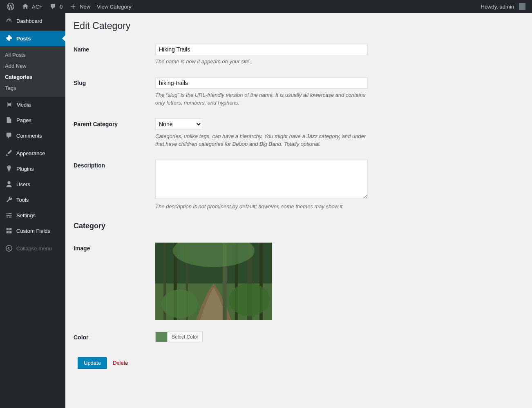 The image size is (532, 408). Describe the element at coordinates (33, 88) in the screenshot. I see `submenu-tags: Tags` at that location.